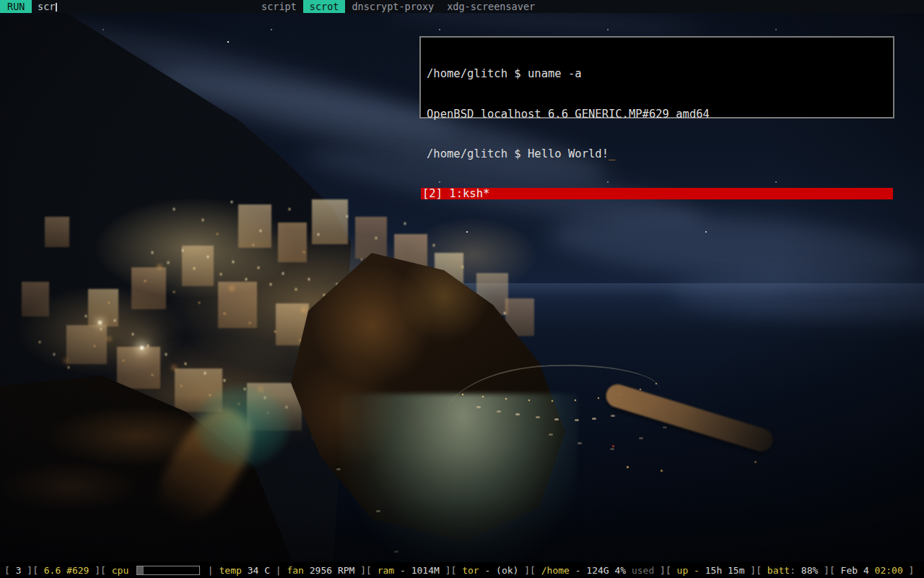  What do you see at coordinates (889, 571) in the screenshot?
I see `time-value: 02:00` at bounding box center [889, 571].